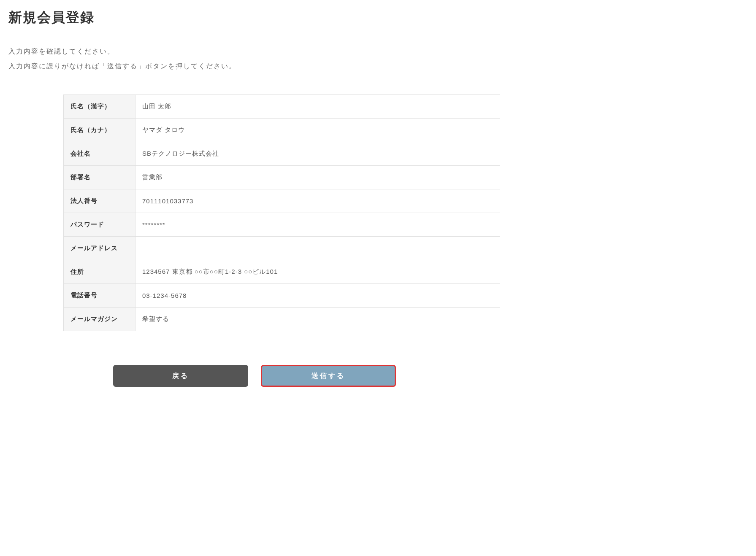  What do you see at coordinates (318, 130) in the screenshot?
I see `value-name-kana: ヤマダ タロウ` at bounding box center [318, 130].